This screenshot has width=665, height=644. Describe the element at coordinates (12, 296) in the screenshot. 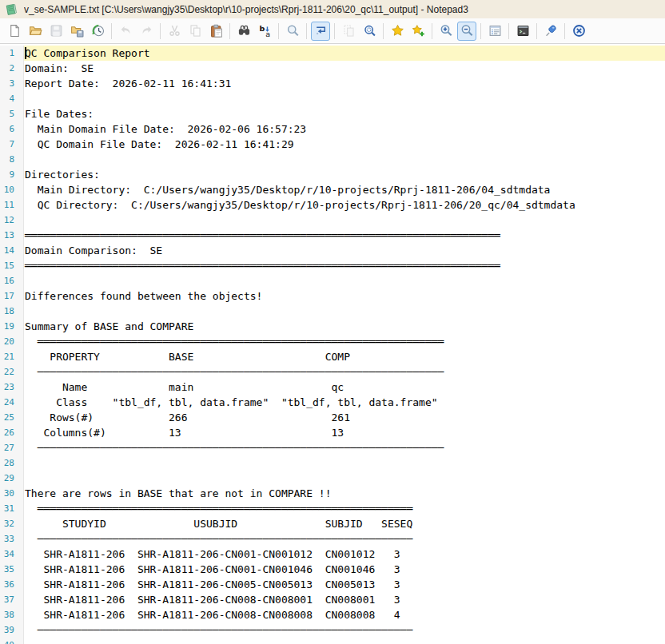

I see `line-number: 17` at that location.